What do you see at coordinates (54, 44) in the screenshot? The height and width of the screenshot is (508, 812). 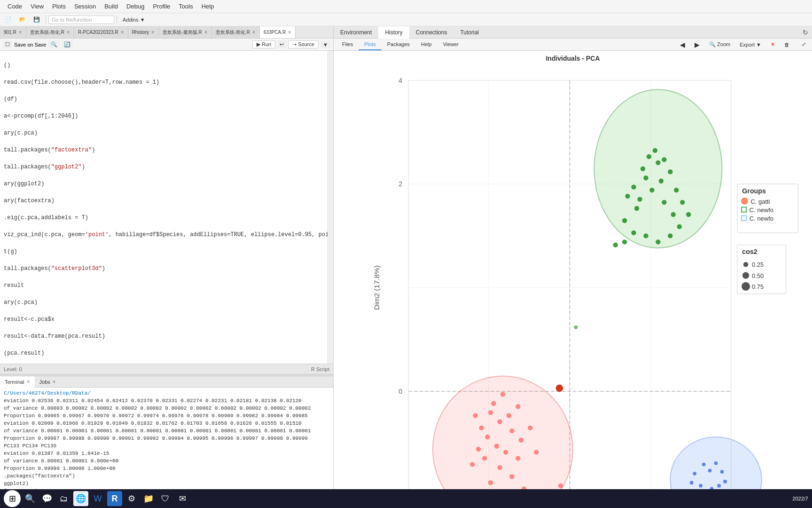 I see `search-button: 🔍` at bounding box center [54, 44].